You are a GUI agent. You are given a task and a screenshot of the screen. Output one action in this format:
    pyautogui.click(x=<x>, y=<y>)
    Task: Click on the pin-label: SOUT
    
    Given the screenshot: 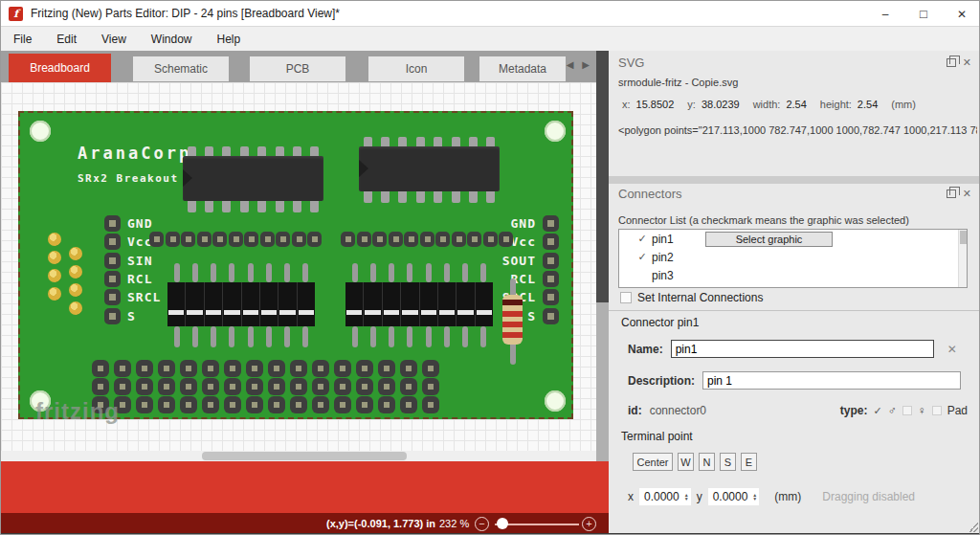 What is the action you would take?
    pyautogui.click(x=519, y=260)
    